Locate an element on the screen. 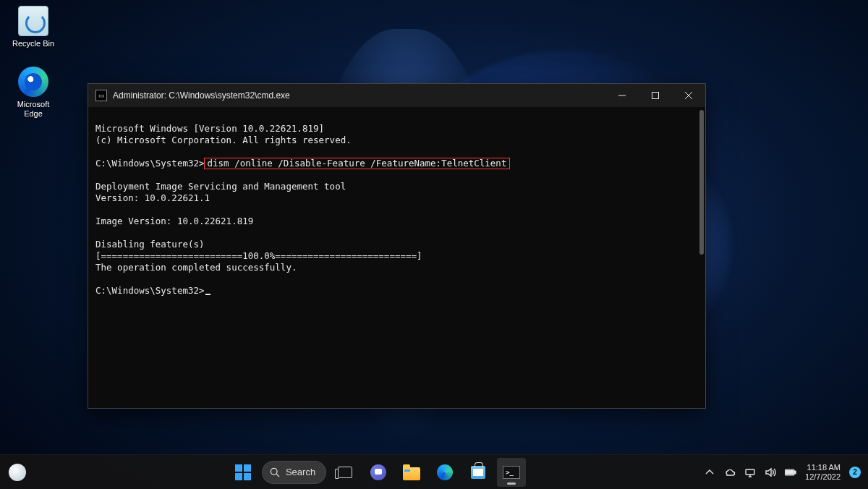 This screenshot has height=489, width=868. terminal-line: Version: 10.0.22621.1 is located at coordinates (153, 198).